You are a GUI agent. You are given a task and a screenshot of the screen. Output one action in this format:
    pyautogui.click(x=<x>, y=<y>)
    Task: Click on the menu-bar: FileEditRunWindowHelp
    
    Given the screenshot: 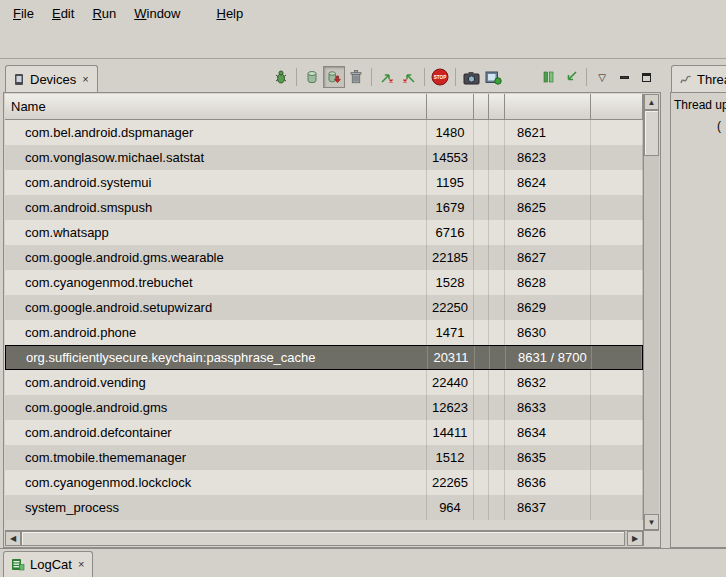 What is the action you would take?
    pyautogui.click(x=363, y=13)
    